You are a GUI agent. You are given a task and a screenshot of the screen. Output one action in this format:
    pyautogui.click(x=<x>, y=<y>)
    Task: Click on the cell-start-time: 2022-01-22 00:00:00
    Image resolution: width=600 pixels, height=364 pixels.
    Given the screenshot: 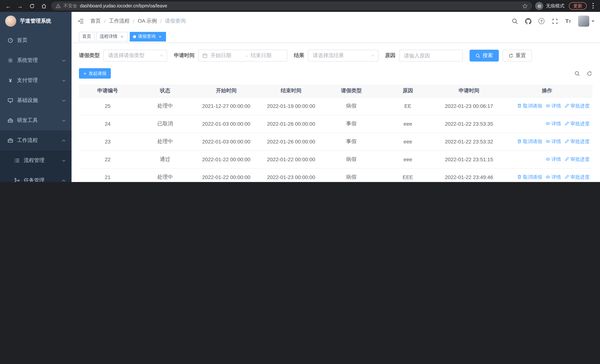 What is the action you would take?
    pyautogui.click(x=226, y=175)
    